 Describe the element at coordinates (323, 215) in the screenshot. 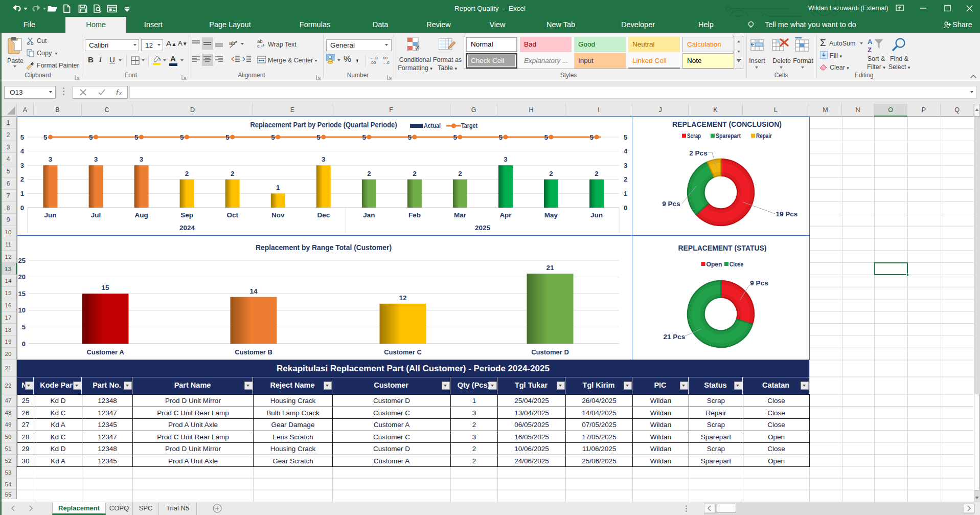

I see `svg-text: Dec` at that location.